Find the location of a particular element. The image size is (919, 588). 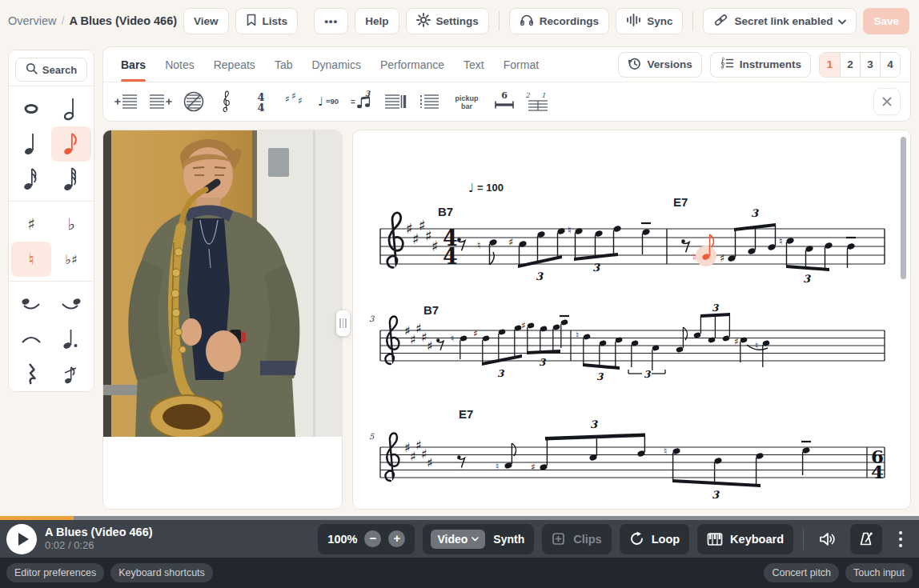

delete-bar-tool is located at coordinates (194, 102).